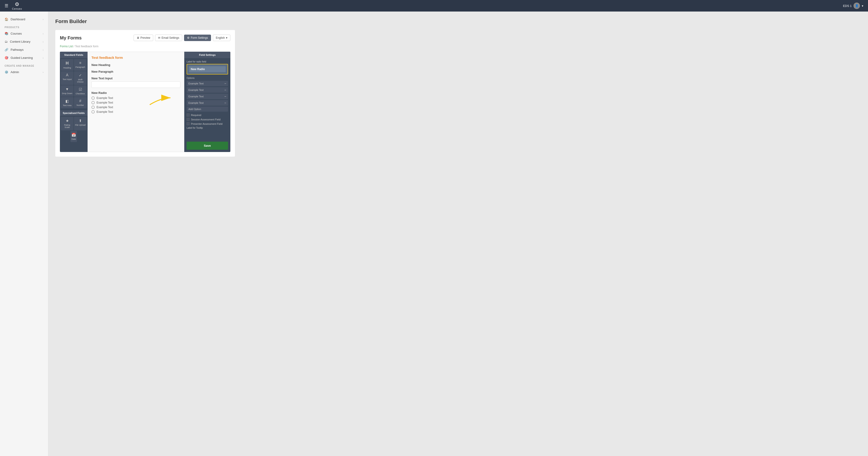  What do you see at coordinates (227, 38) in the screenshot?
I see `chevron-down-icon: ▾` at bounding box center [227, 38].